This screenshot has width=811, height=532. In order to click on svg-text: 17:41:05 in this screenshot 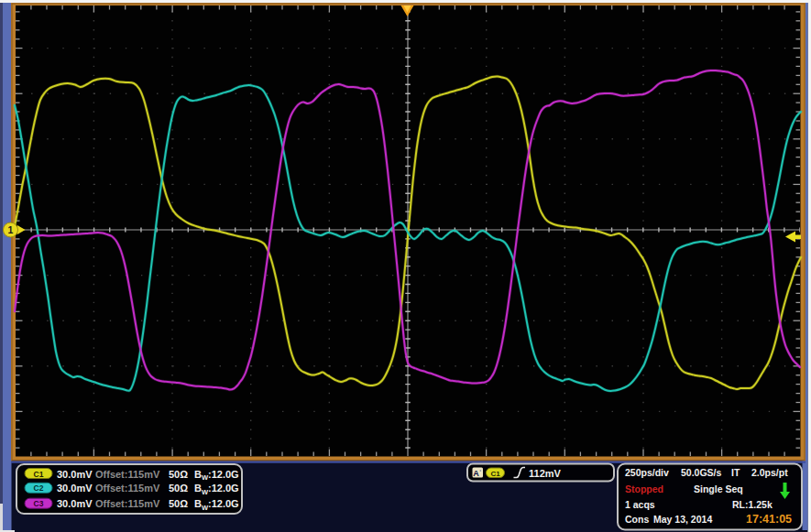, I will do `click(769, 519)`.